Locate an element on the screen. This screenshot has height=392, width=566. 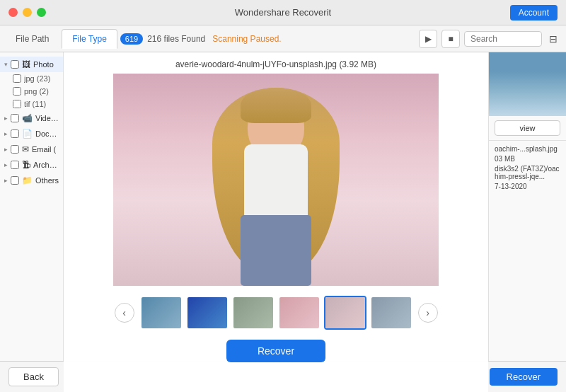
scan-count-badge: 619 is located at coordinates (132, 39).